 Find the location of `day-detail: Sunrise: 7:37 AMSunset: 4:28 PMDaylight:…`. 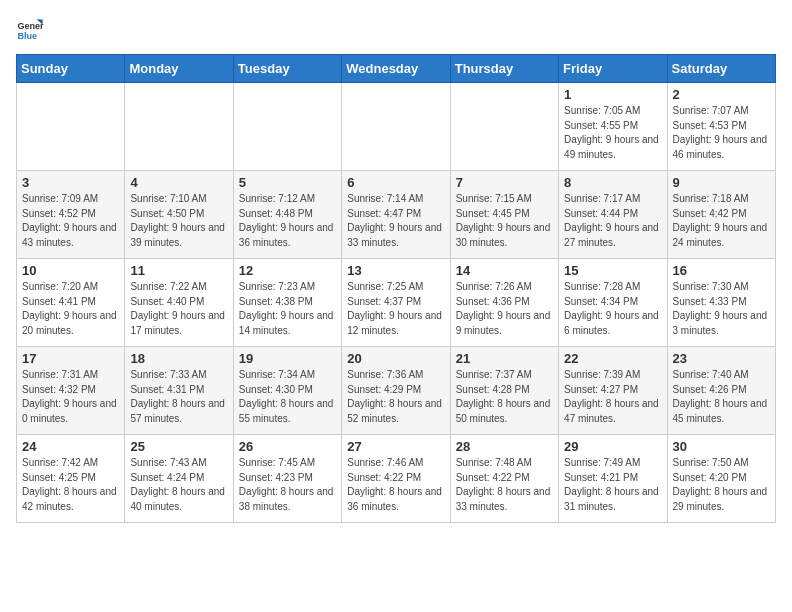

day-detail: Sunrise: 7:37 AMSunset: 4:28 PMDaylight:… is located at coordinates (504, 397).